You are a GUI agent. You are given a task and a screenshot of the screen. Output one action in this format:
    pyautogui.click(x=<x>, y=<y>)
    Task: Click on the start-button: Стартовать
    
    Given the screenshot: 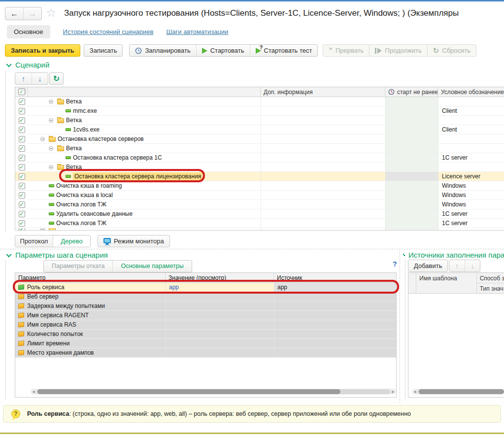 What is the action you would take?
    pyautogui.click(x=223, y=50)
    